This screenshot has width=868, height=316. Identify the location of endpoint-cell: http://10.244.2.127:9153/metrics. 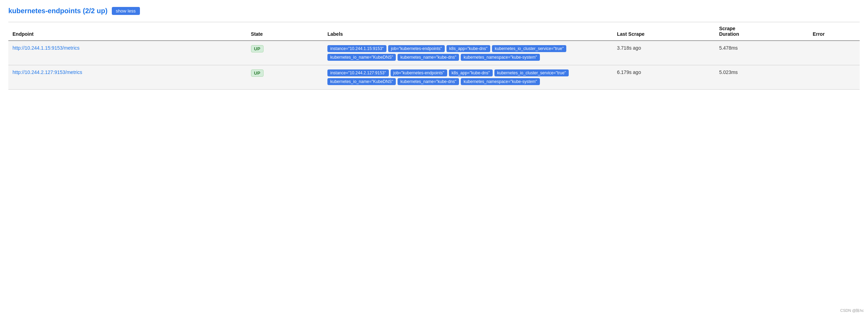
(128, 77).